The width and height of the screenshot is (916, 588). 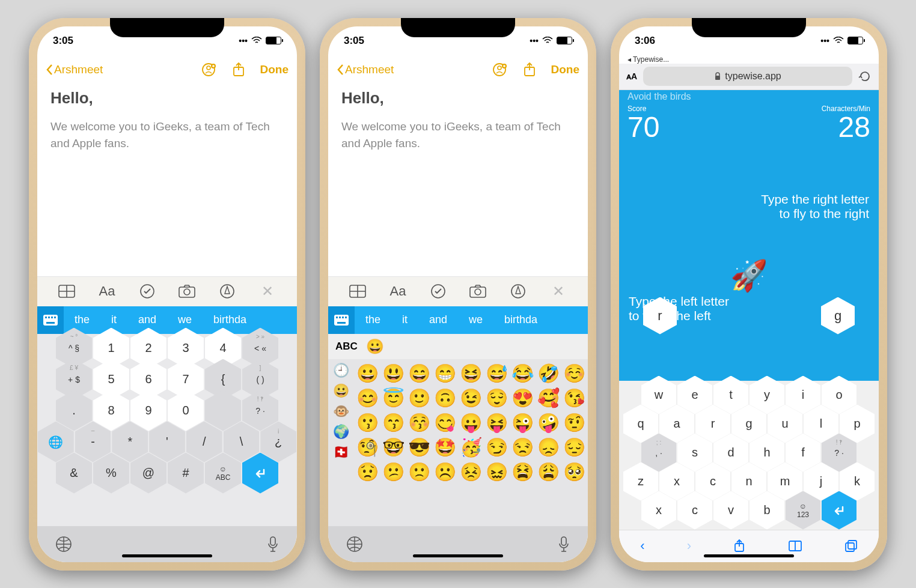 What do you see at coordinates (393, 447) in the screenshot?
I see `emoji: 🤓` at bounding box center [393, 447].